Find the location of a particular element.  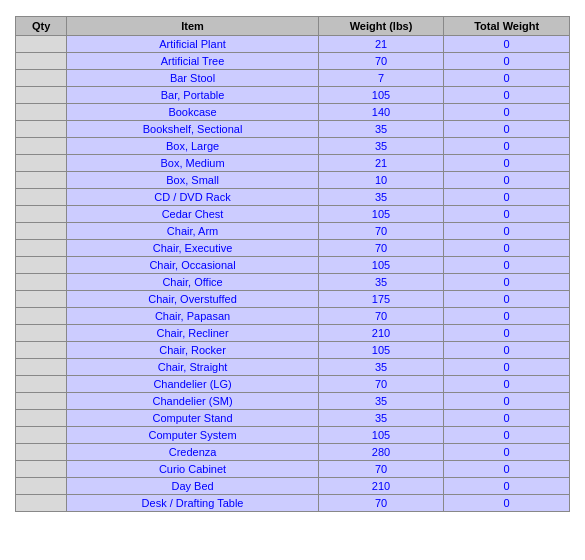

cell-weight: 7 is located at coordinates (381, 78).